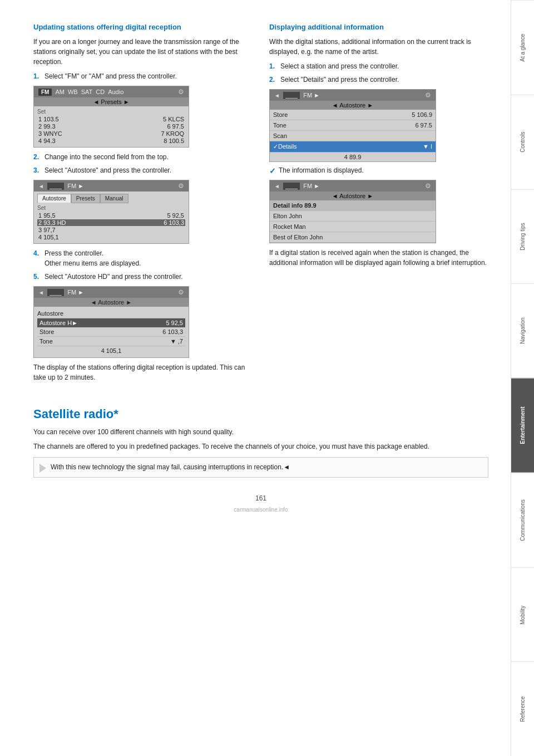 The width and height of the screenshot is (534, 756). Describe the element at coordinates (111, 76) in the screenshot. I see `step-text: Select "FM" or "AM" and press the contro…` at that location.